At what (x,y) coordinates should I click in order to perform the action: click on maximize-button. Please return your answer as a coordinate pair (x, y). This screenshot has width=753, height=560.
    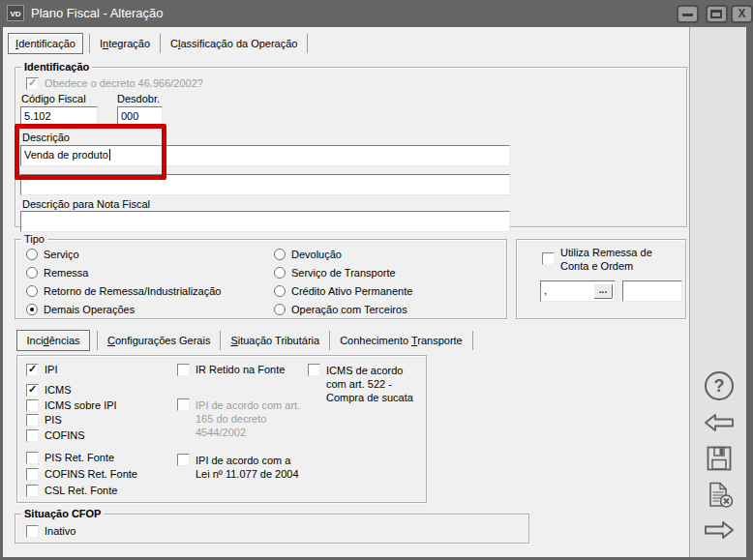
    Looking at the image, I should click on (716, 14).